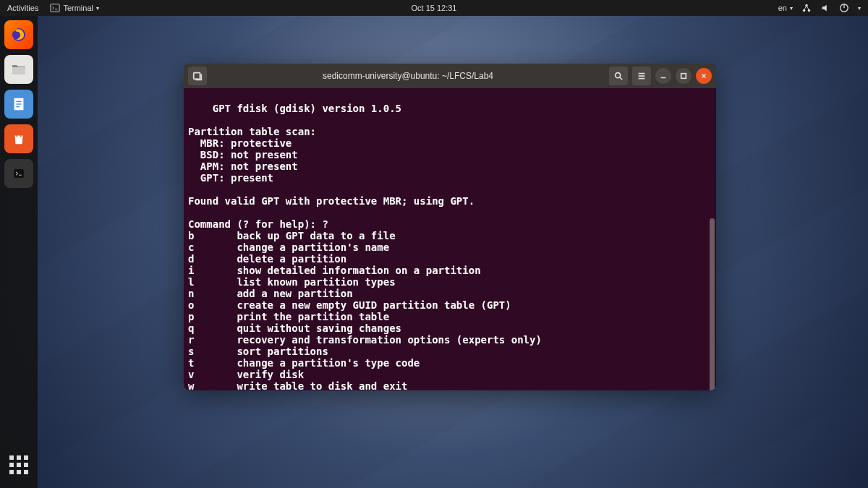 This screenshot has height=488, width=868. Describe the element at coordinates (618, 76) in the screenshot. I see `search-button` at that location.